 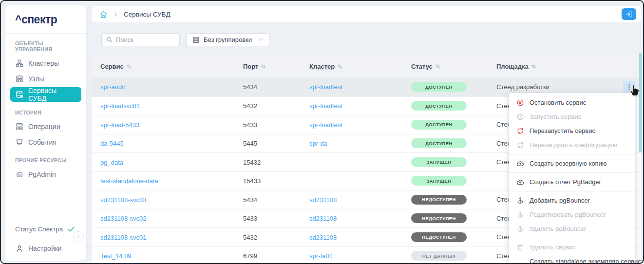 What do you see at coordinates (42, 142) in the screenshot?
I see `sidebar-item-label: События` at bounding box center [42, 142].